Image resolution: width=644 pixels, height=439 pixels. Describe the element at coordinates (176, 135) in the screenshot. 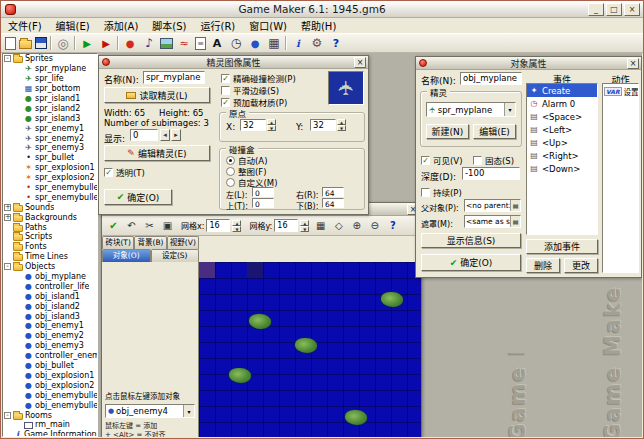

I see `show-next-icon: ▸` at that location.